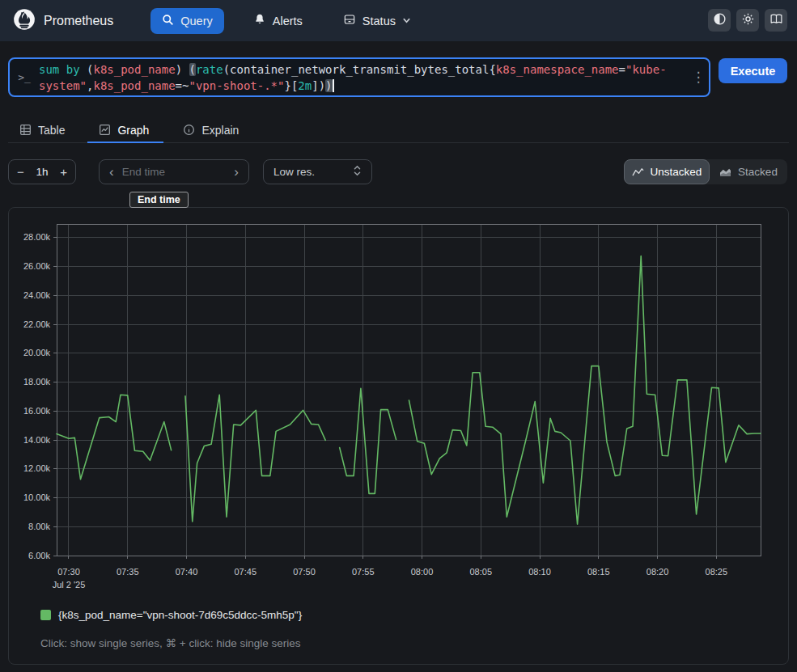  What do you see at coordinates (189, 129) in the screenshot?
I see `info-icon` at bounding box center [189, 129].